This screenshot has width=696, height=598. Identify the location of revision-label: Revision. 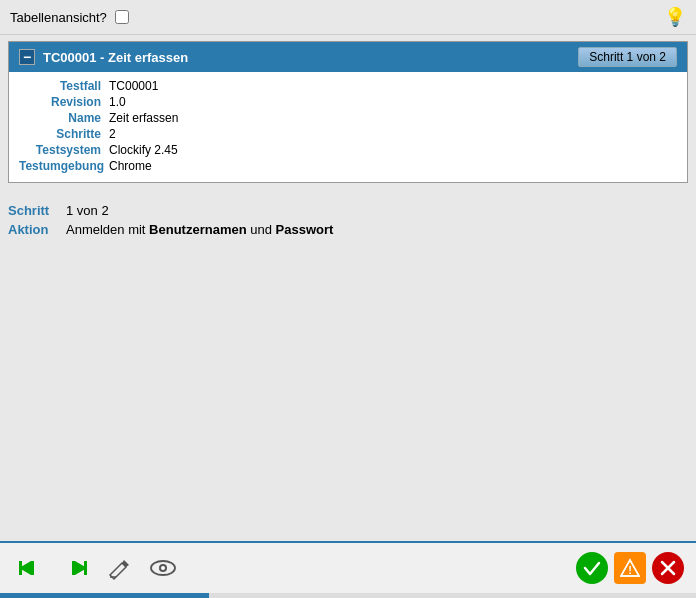
(64, 102).